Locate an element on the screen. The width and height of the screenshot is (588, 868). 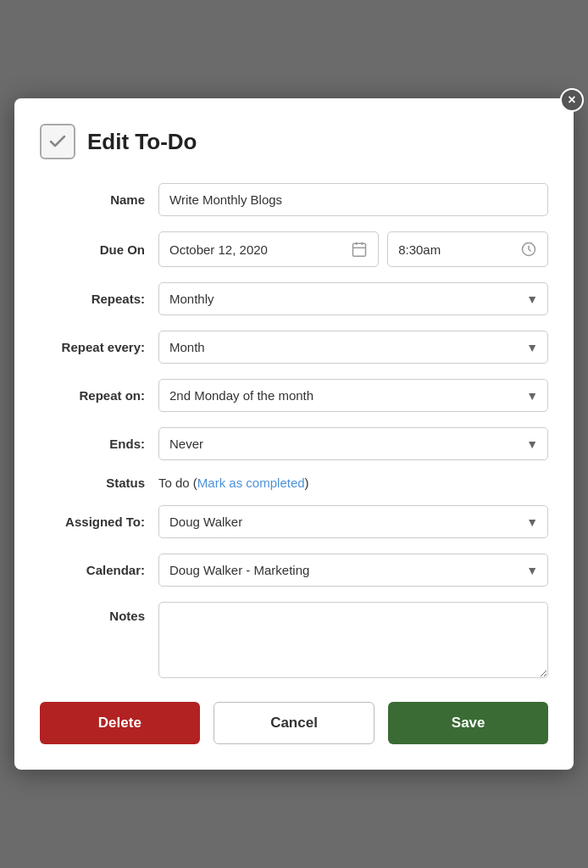
repeats-select: Monthly Never Daily Weekly Yearly is located at coordinates (353, 298).